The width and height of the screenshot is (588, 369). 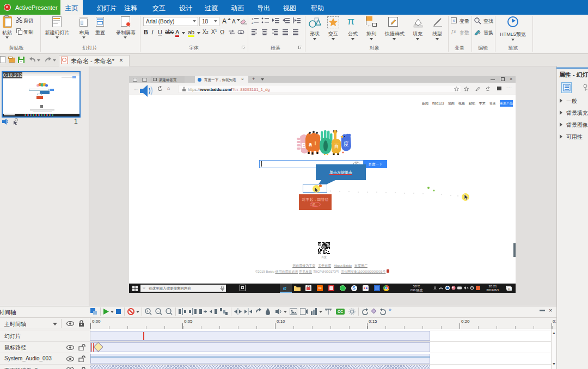 I want to click on svg-text: 2, so click(x=253, y=23).